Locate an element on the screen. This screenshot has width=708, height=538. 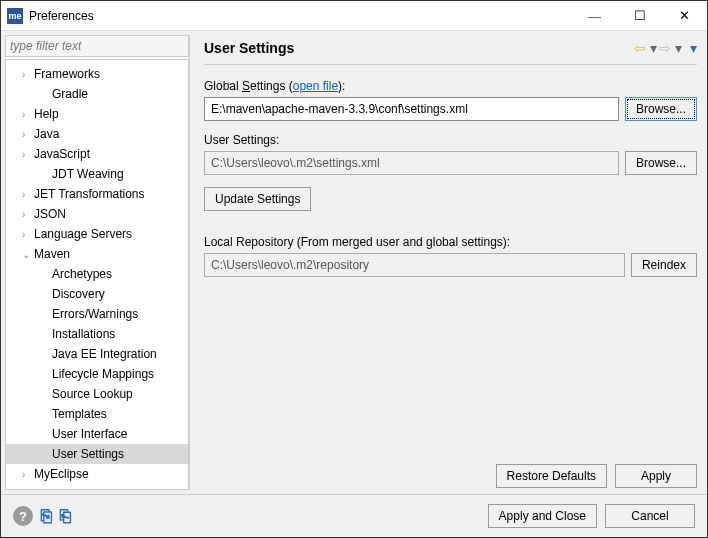
close-button: ✕ is located at coordinates (684, 16).